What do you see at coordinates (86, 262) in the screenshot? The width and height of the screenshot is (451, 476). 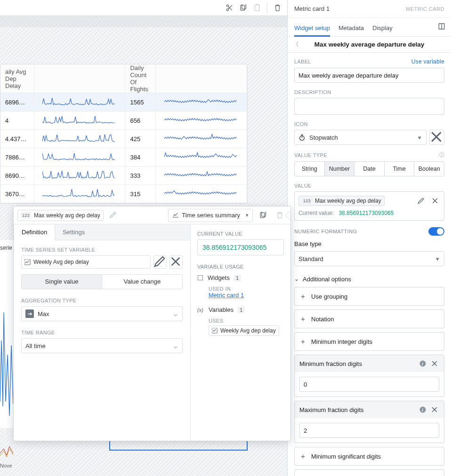 I see `ts-variable-chip: Weekly Avg dep delay` at bounding box center [86, 262].